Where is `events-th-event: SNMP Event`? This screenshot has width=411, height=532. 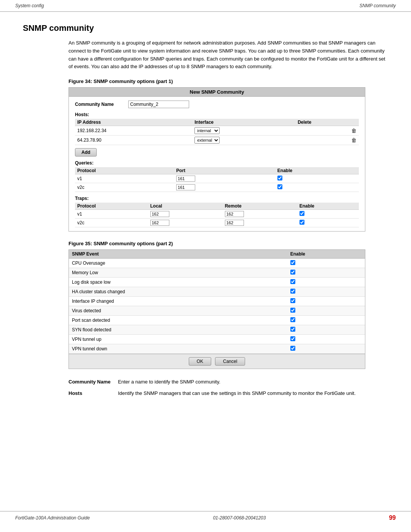
events-th-event: SNMP Event is located at coordinates (178, 254).